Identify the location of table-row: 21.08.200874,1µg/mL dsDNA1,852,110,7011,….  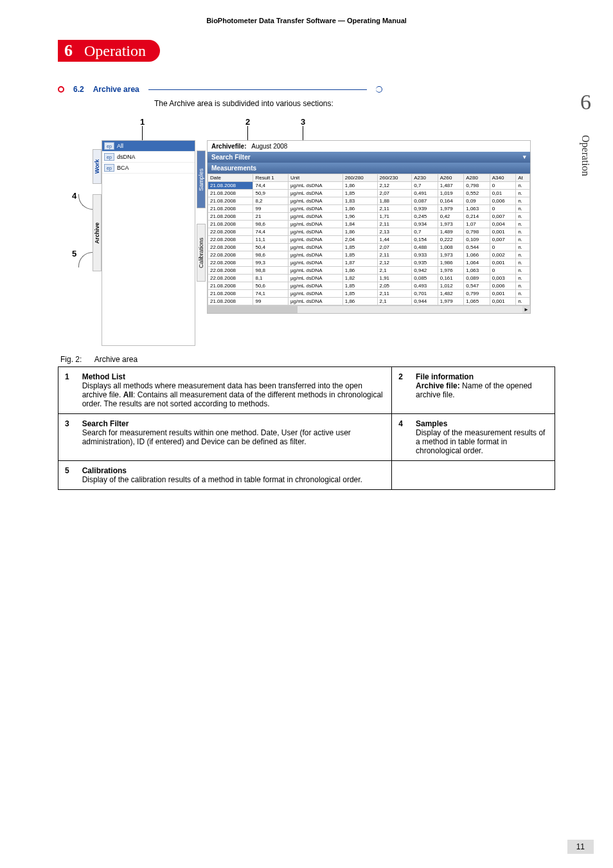
(369, 294).